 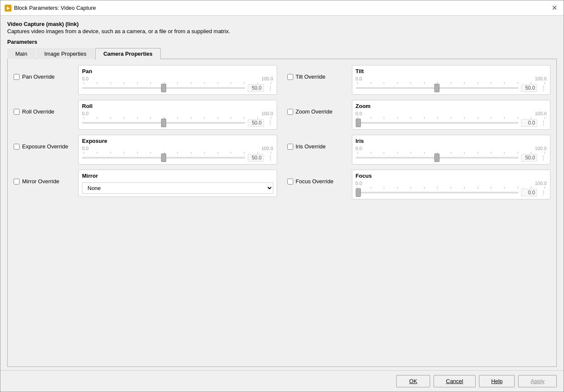 I want to click on roll-value: 50.0, so click(x=256, y=123).